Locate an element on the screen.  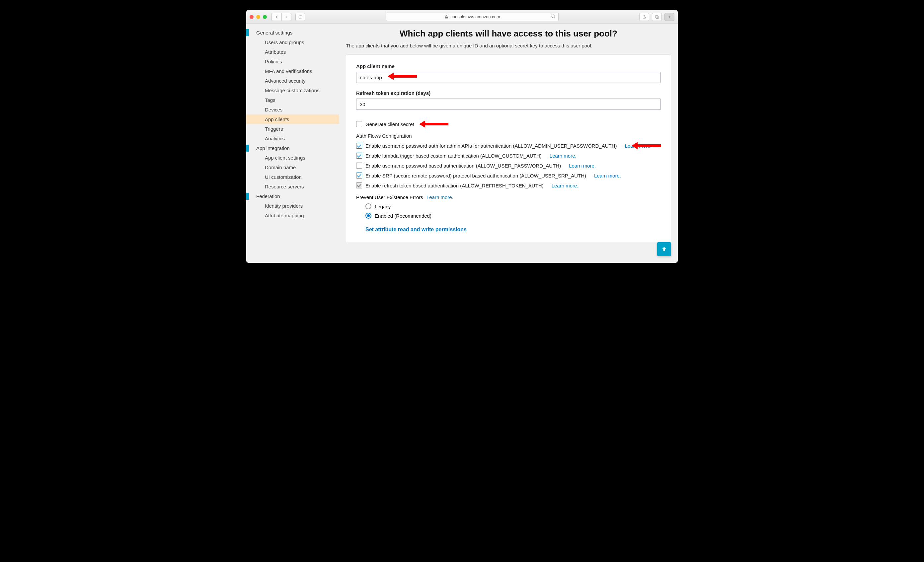
new-tab-button is located at coordinates (669, 17).